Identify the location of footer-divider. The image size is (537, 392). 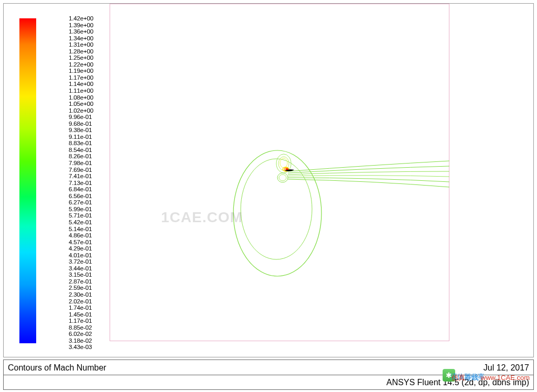
(268, 375).